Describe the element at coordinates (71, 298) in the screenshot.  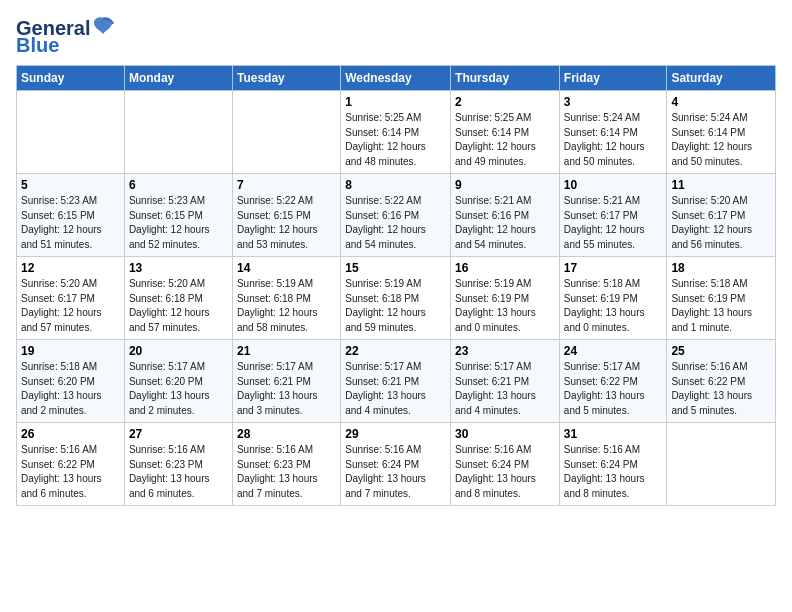
I see `calendar-cell: 12Sunrise: 5:20 AM Sunset: 6:17 PM Dayli…` at that location.